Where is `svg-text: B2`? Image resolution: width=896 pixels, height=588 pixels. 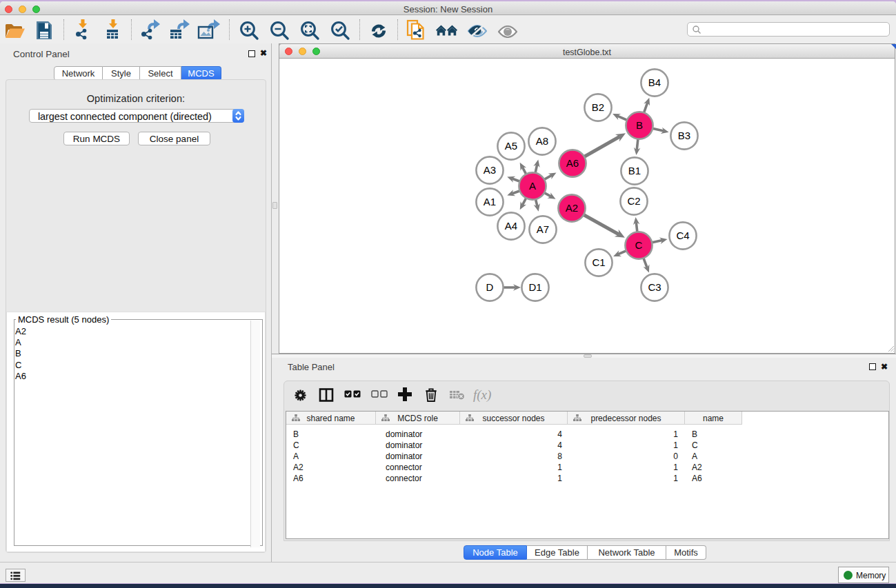
svg-text: B2 is located at coordinates (598, 108).